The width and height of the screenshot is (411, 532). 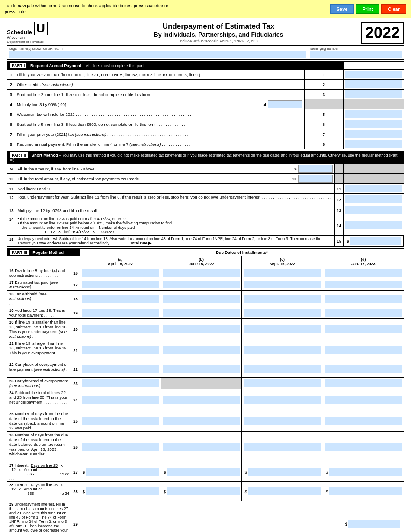 What do you see at coordinates (241, 517) in the screenshot?
I see `line29-input-cell: $` at bounding box center [241, 517].